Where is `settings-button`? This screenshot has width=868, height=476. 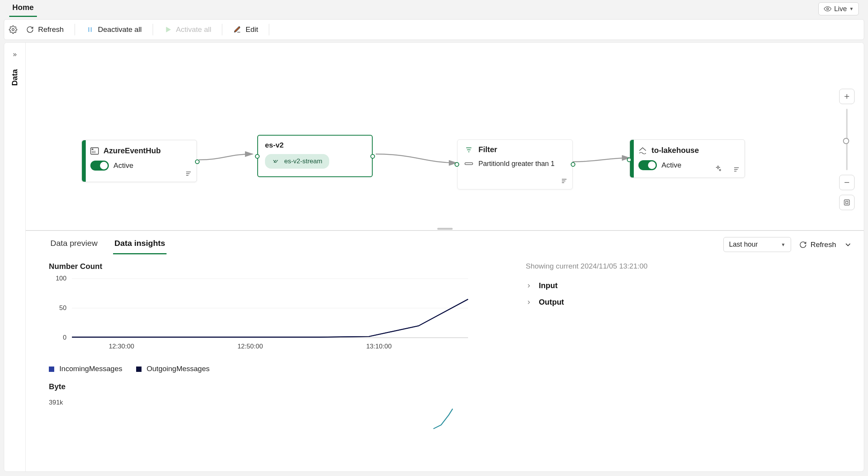
settings-button is located at coordinates (13, 30).